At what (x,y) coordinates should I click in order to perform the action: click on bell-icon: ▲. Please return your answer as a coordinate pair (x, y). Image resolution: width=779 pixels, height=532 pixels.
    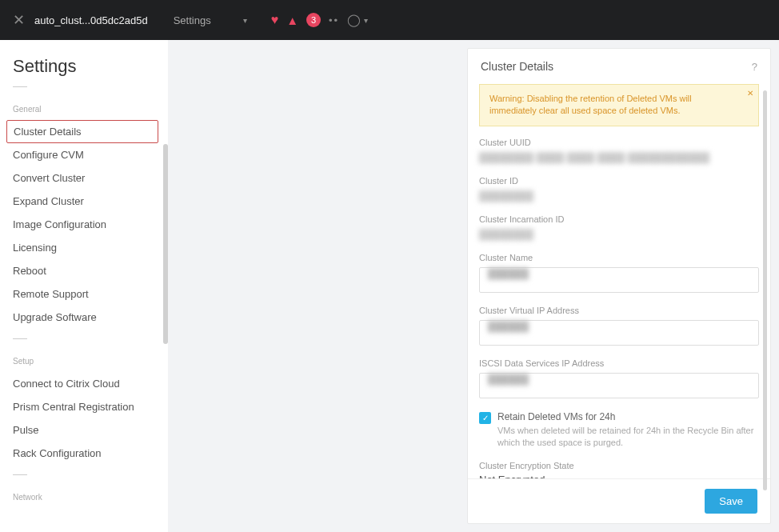
    Looking at the image, I should click on (293, 21).